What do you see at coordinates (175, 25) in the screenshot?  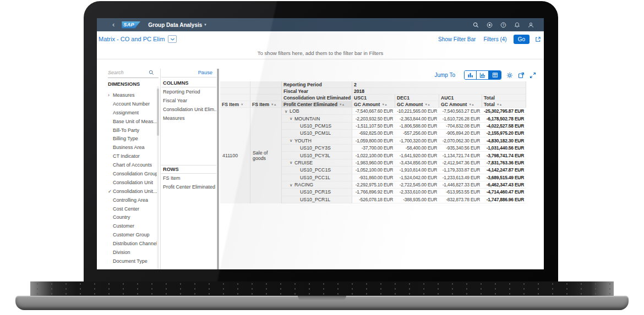 I see `app-title: Group Data Analysis` at bounding box center [175, 25].